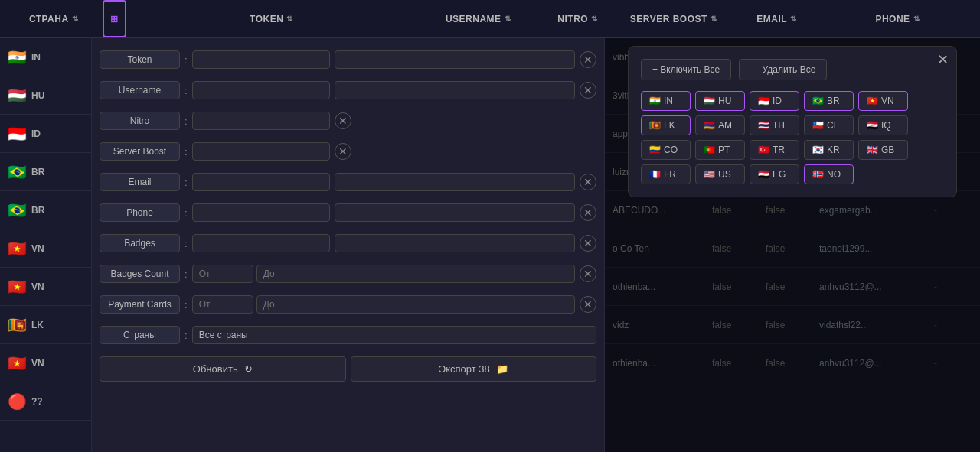 The image size is (980, 452). What do you see at coordinates (289, 18) in the screenshot?
I see `token-sort-icon: ⇅` at bounding box center [289, 18].